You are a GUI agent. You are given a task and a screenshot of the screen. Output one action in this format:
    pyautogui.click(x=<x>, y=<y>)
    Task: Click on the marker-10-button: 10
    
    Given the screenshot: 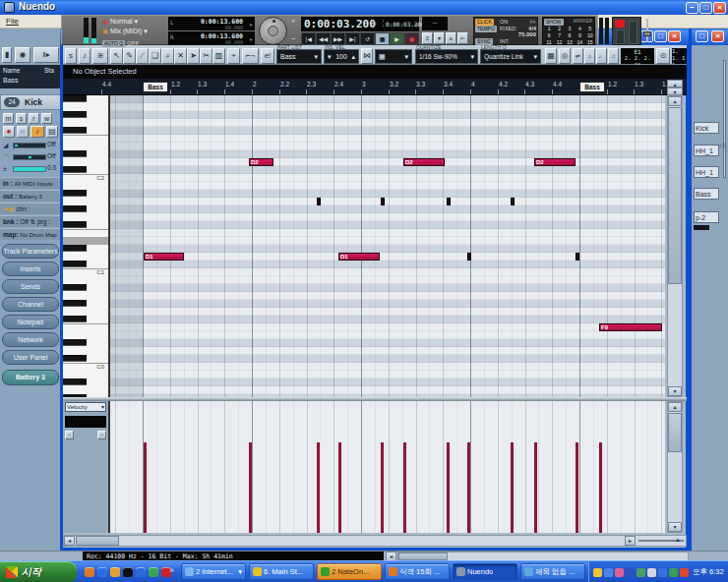 What is the action you would take?
    pyautogui.click(x=590, y=35)
    